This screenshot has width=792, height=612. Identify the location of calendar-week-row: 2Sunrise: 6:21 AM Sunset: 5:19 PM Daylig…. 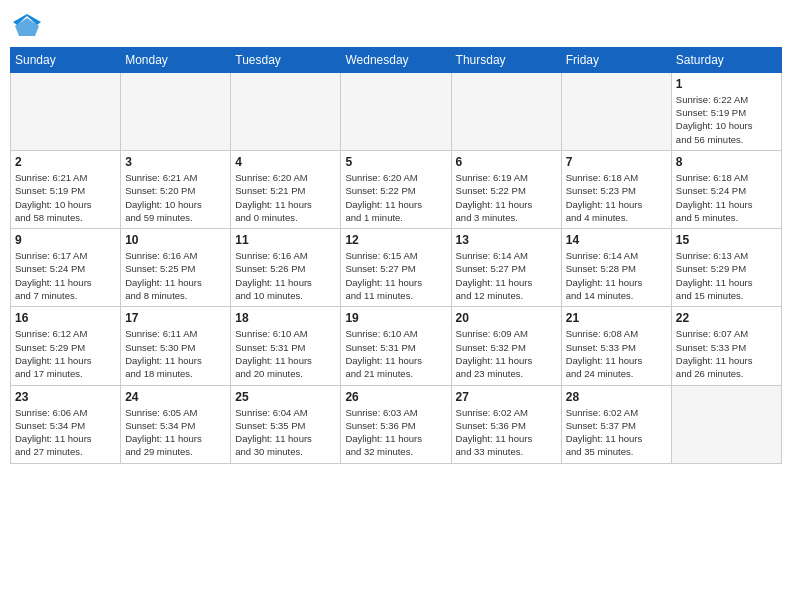
(396, 189).